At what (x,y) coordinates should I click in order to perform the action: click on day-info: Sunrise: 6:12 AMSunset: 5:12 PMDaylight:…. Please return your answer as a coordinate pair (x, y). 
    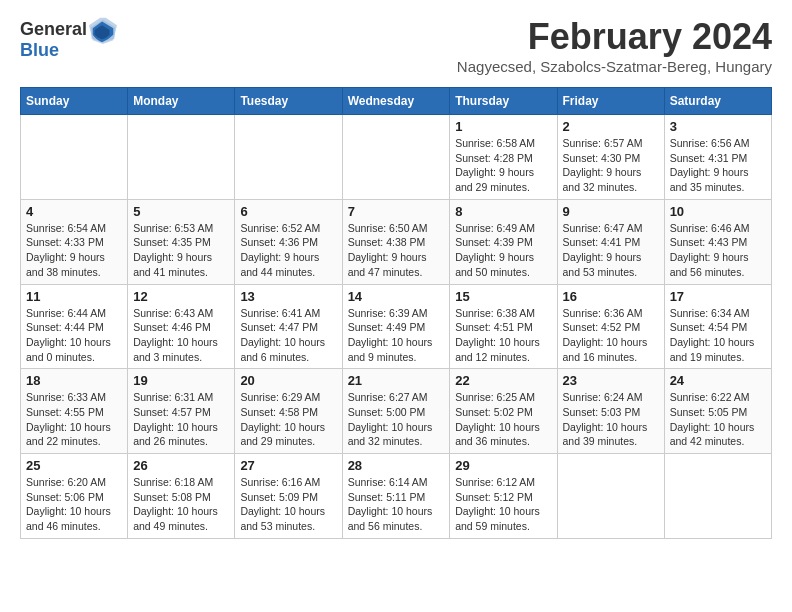
    Looking at the image, I should click on (503, 504).